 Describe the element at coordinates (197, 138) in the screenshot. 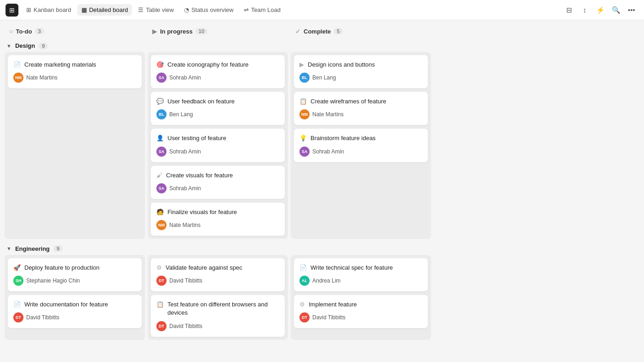

I see `card-title: User testing of feature` at that location.